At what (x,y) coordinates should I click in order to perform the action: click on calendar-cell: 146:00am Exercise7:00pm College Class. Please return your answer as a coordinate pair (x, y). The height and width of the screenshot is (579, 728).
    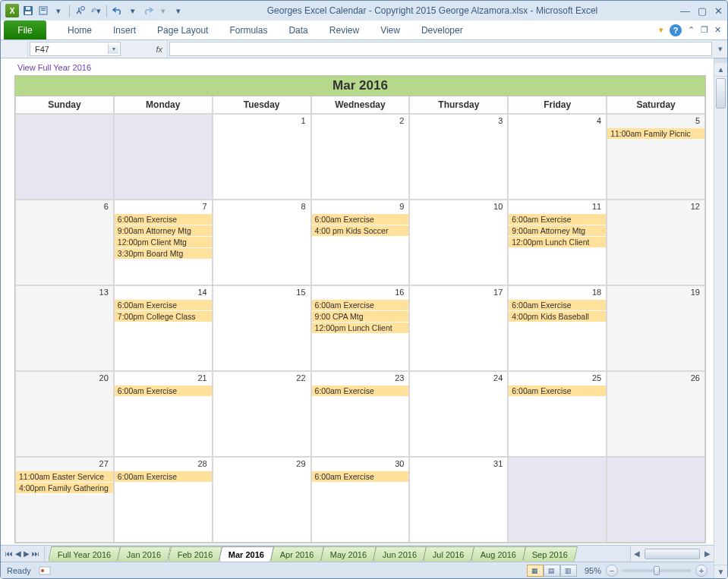
    Looking at the image, I should click on (163, 328).